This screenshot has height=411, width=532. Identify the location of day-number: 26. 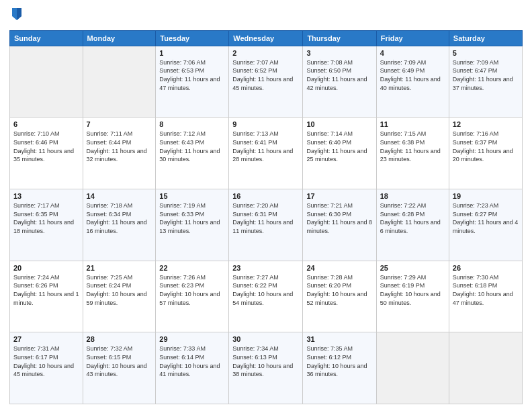
(486, 268).